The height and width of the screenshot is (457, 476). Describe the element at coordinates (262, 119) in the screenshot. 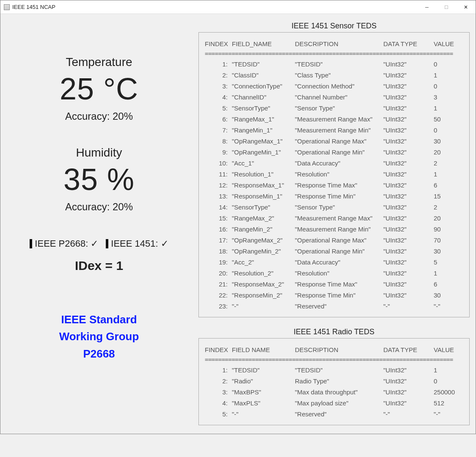

I see `cell-name: "RangeMax_1"` at that location.